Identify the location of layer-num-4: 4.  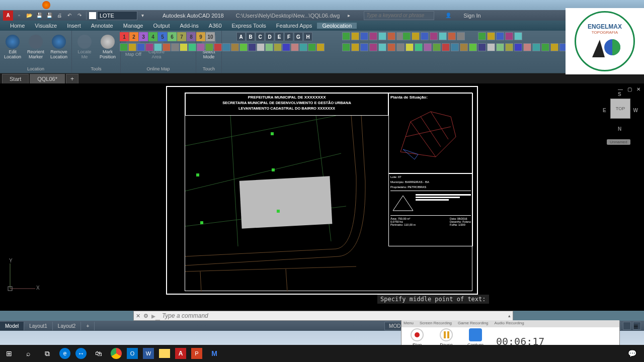
(153, 37).